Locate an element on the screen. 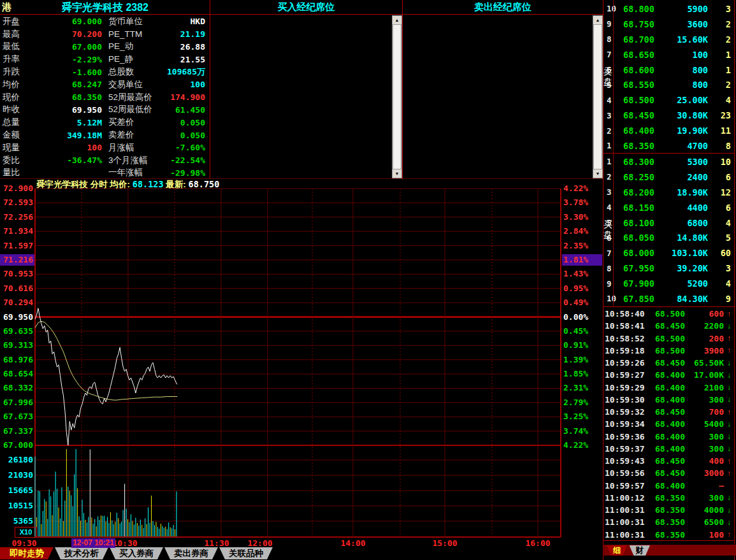 This screenshot has height=560, width=736. tick-row: 10:59:3468.4005400↓ is located at coordinates (669, 424).